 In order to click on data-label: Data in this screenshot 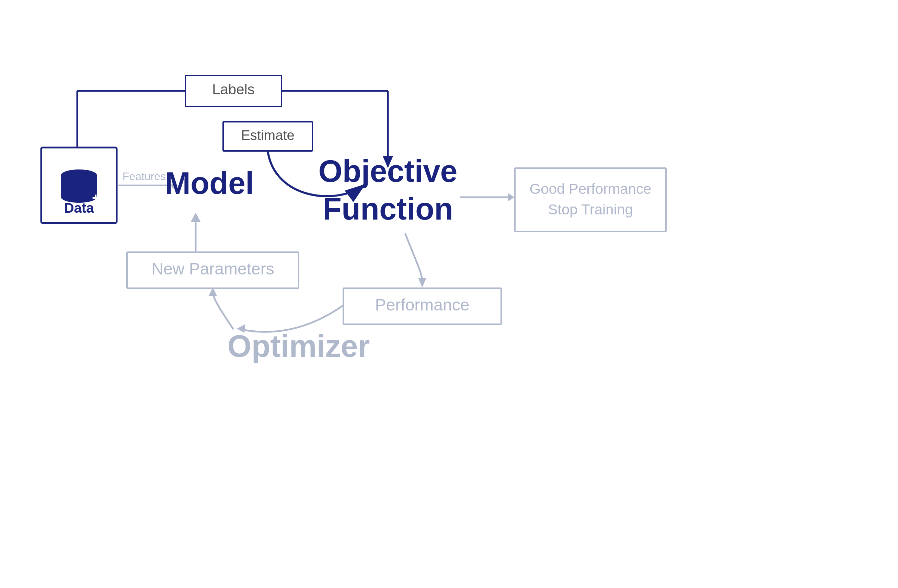, I will do `click(79, 208)`.